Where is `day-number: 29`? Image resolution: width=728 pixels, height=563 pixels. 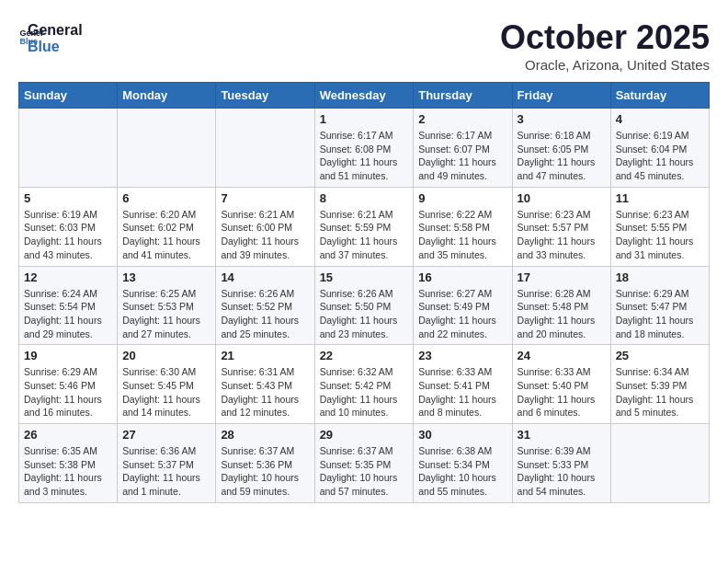
day-number: 29 is located at coordinates (364, 434).